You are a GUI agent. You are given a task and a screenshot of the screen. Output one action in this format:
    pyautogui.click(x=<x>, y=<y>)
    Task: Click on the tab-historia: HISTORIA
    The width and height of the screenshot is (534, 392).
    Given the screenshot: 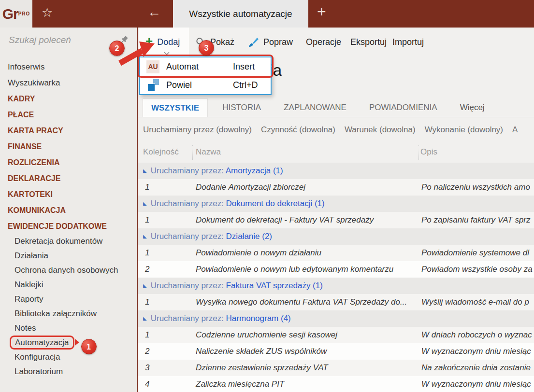 What is the action you would take?
    pyautogui.click(x=242, y=108)
    